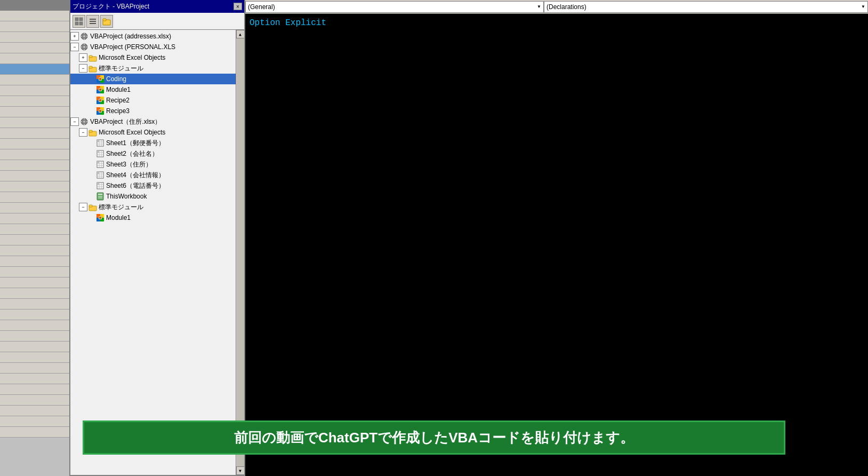 Image resolution: width=868 pixels, height=476 pixels. Describe the element at coordinates (261, 7) in the screenshot. I see `general-dropdown-label: (General)` at that location.